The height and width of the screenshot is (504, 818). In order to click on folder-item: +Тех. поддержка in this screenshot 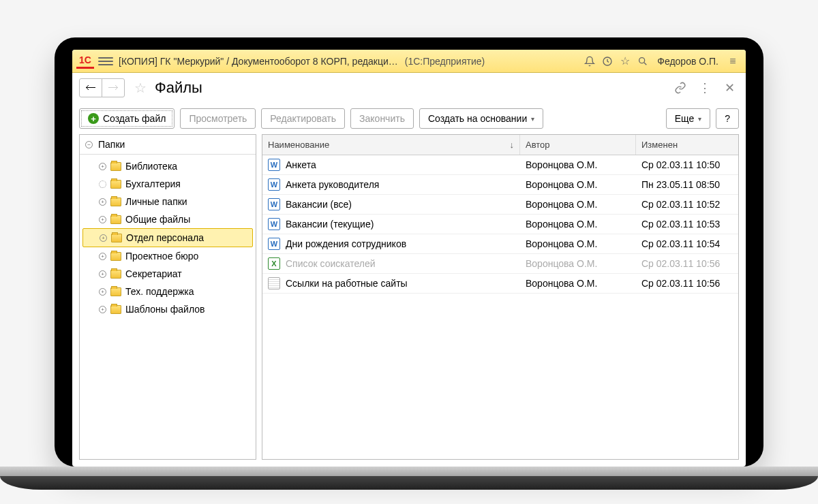, I will do `click(168, 292)`.